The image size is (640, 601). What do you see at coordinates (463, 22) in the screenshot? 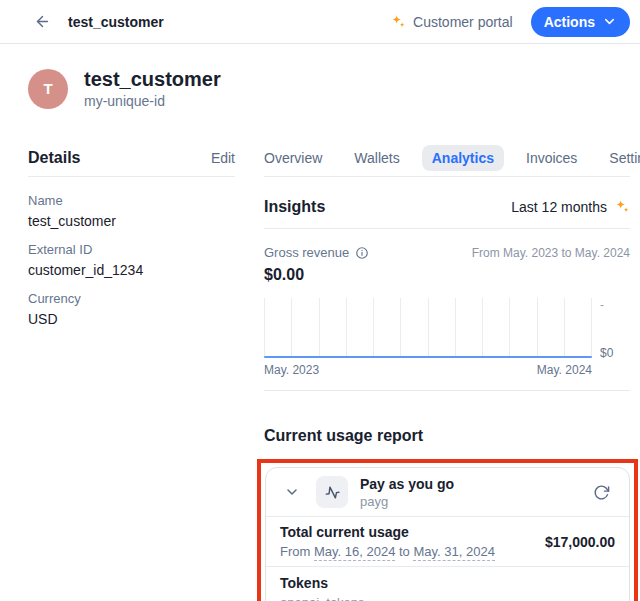
I see `customer-portal-label: Customer portal` at bounding box center [463, 22].